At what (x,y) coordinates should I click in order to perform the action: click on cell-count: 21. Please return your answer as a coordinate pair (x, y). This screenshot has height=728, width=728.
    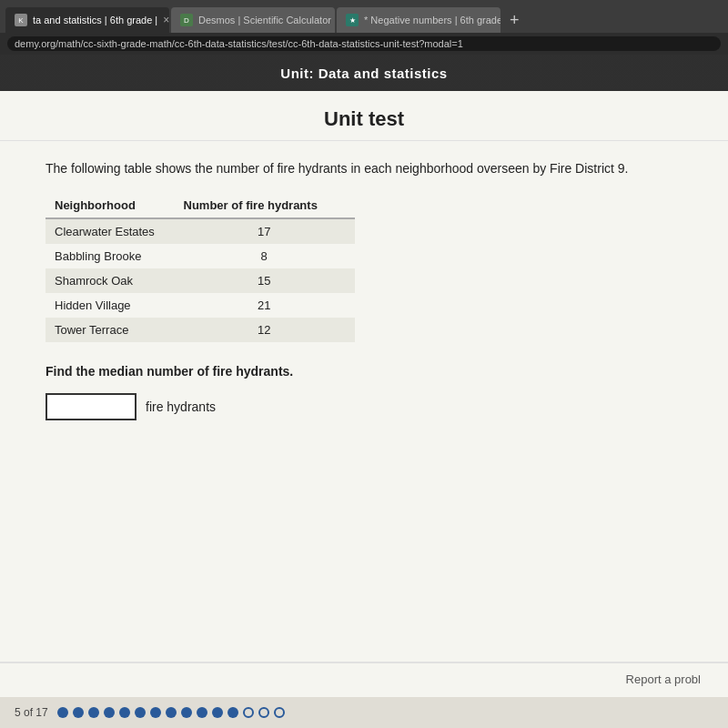
    Looking at the image, I should click on (264, 306).